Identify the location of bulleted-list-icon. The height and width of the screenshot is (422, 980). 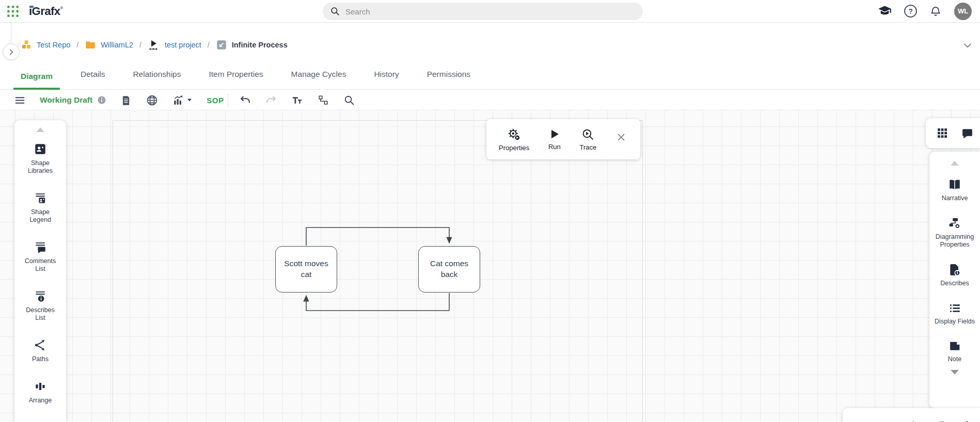
(955, 309).